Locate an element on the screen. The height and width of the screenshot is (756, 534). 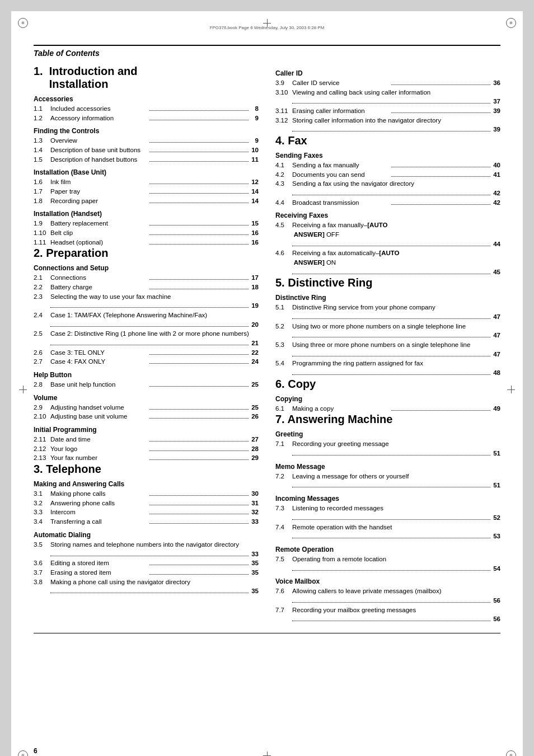
toc-1-7: 1.7 Paper tray 14 is located at coordinates (146, 191).